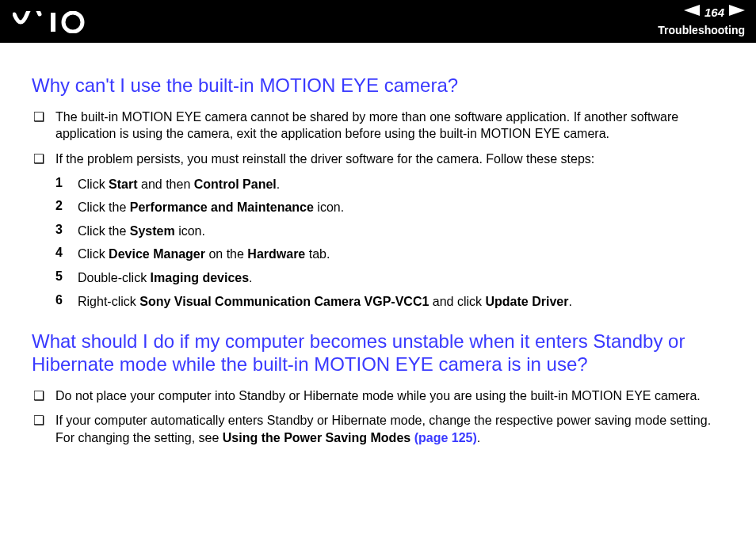 Image resolution: width=756 pixels, height=534 pixels. Describe the element at coordinates (56, 24) in the screenshot. I see `vaio-logo` at that location.